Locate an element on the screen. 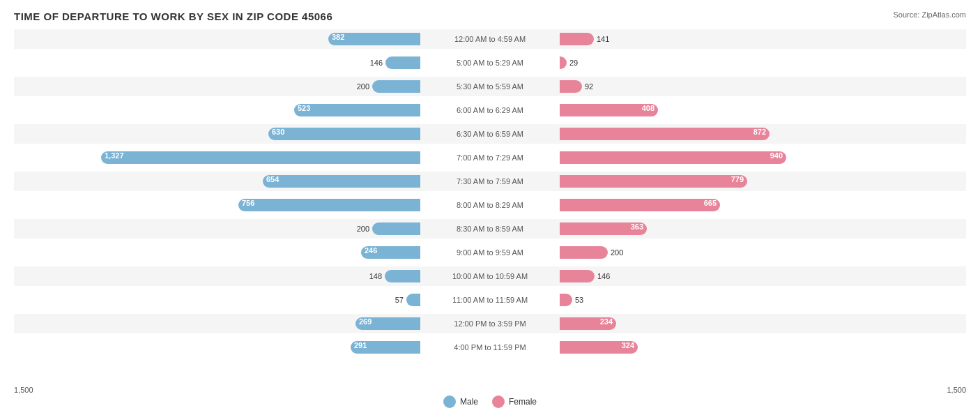 The width and height of the screenshot is (980, 415). bar-male: 523 is located at coordinates (357, 110).